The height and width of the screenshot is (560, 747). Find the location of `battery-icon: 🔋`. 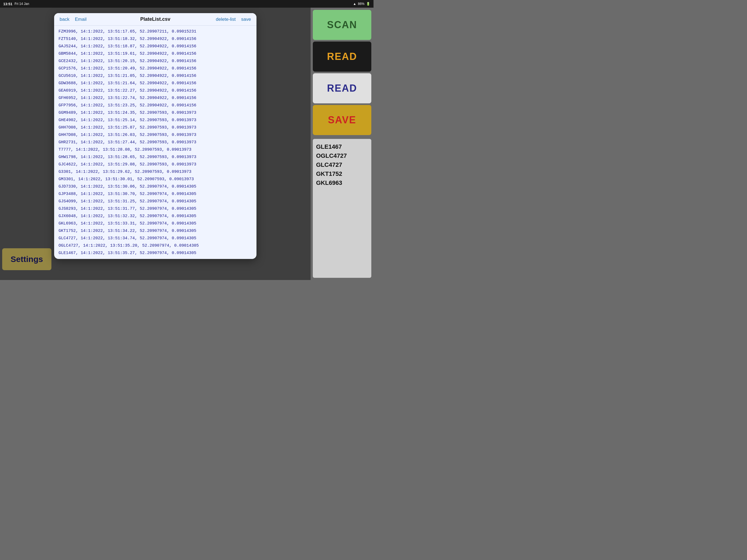

battery-icon: 🔋 is located at coordinates (368, 4).